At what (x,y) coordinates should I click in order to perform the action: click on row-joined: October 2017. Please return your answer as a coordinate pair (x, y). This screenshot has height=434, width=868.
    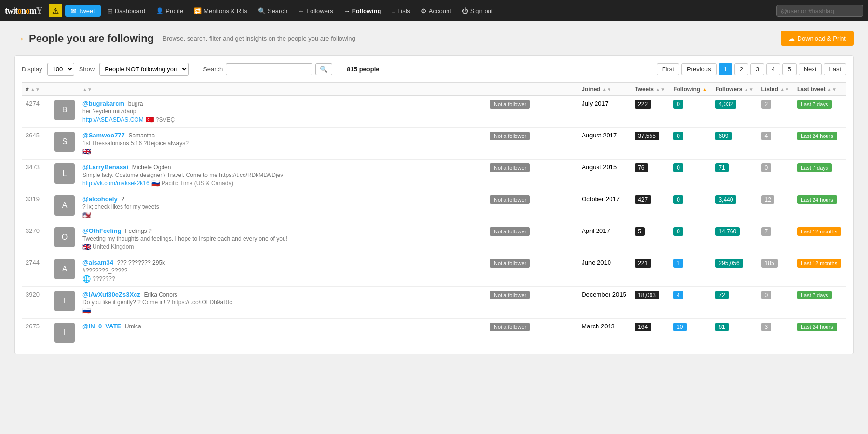
    Looking at the image, I should click on (604, 207).